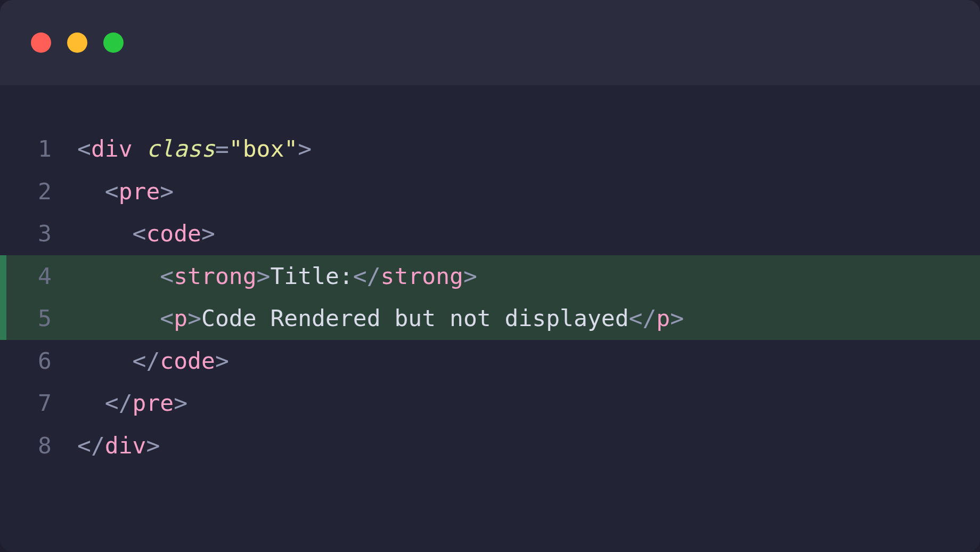 The height and width of the screenshot is (552, 980). I want to click on code-content: <code>, so click(146, 234).